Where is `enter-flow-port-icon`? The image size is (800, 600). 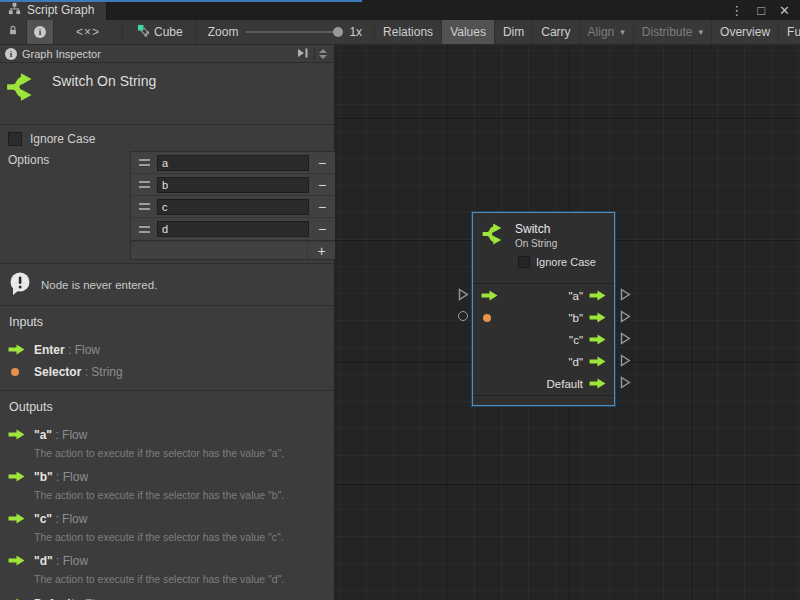
enter-flow-port-icon is located at coordinates (490, 296).